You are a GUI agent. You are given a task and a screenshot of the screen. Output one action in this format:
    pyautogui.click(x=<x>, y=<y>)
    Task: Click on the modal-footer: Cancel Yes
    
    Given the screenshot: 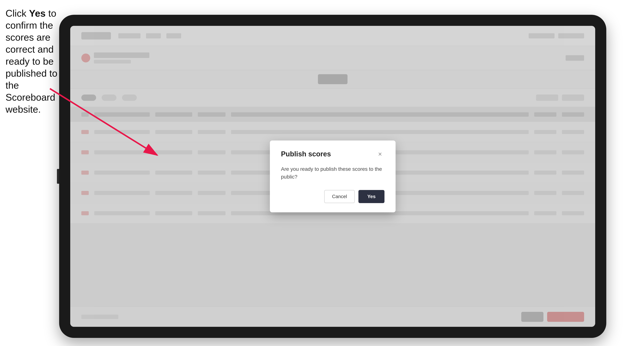 What is the action you would take?
    pyautogui.click(x=333, y=197)
    